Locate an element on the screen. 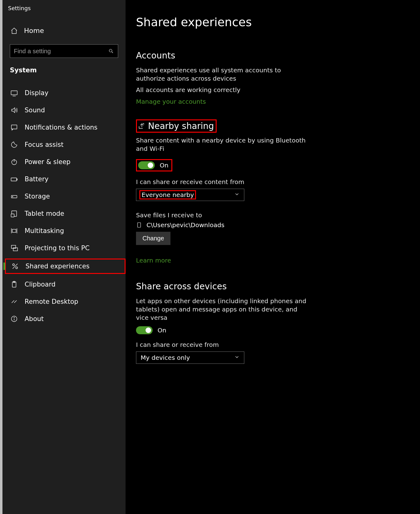 This screenshot has height=514, width=420. about-icon is located at coordinates (14, 319).